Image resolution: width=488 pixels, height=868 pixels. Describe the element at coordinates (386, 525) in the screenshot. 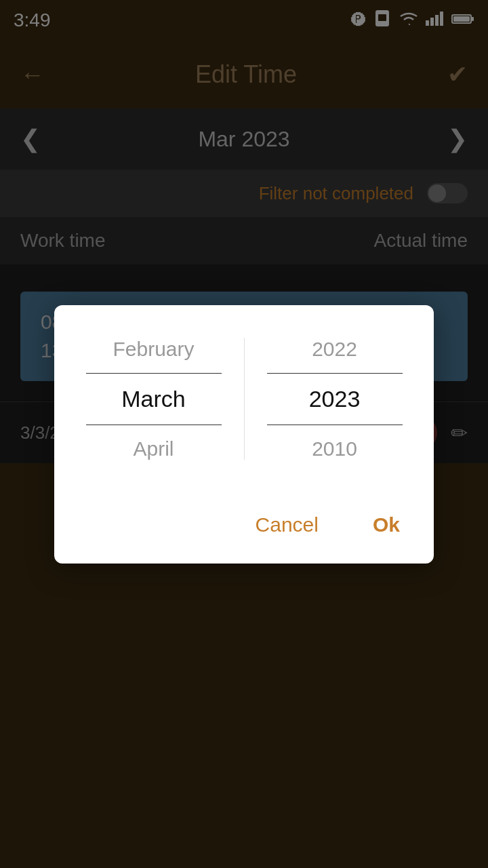

I see `ok-button: Ok` at that location.